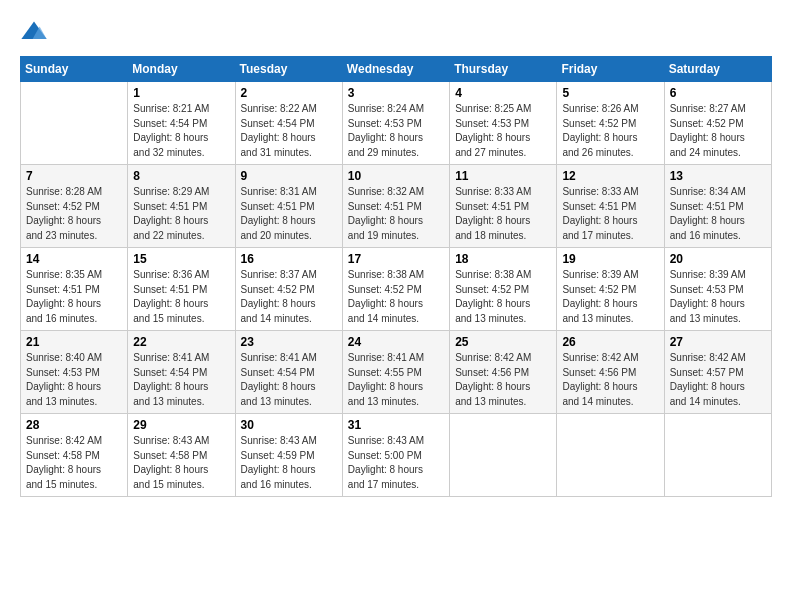 The height and width of the screenshot is (612, 792). What do you see at coordinates (503, 259) in the screenshot?
I see `day-number: 18` at bounding box center [503, 259].